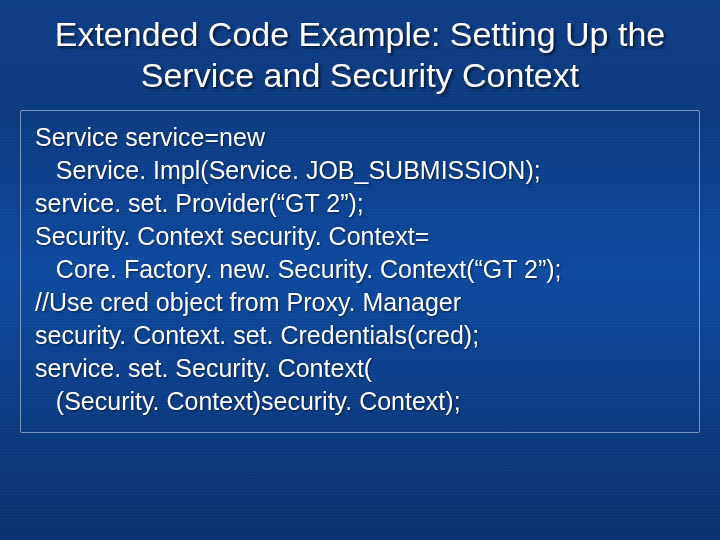 Image resolution: width=720 pixels, height=540 pixels. Describe the element at coordinates (360, 170) in the screenshot. I see `code-line: Service. Impl(Service. JOB_SUBMISSION);` at that location.